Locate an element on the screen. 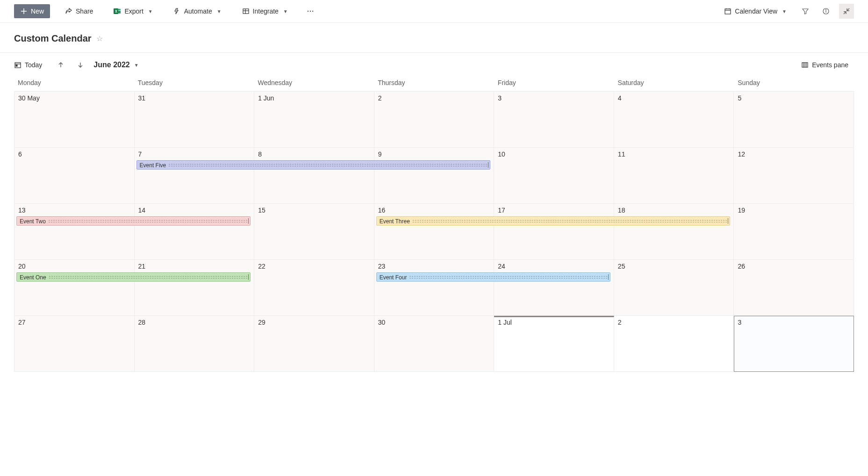 The height and width of the screenshot is (476, 868). day-number: 10 is located at coordinates (502, 154).